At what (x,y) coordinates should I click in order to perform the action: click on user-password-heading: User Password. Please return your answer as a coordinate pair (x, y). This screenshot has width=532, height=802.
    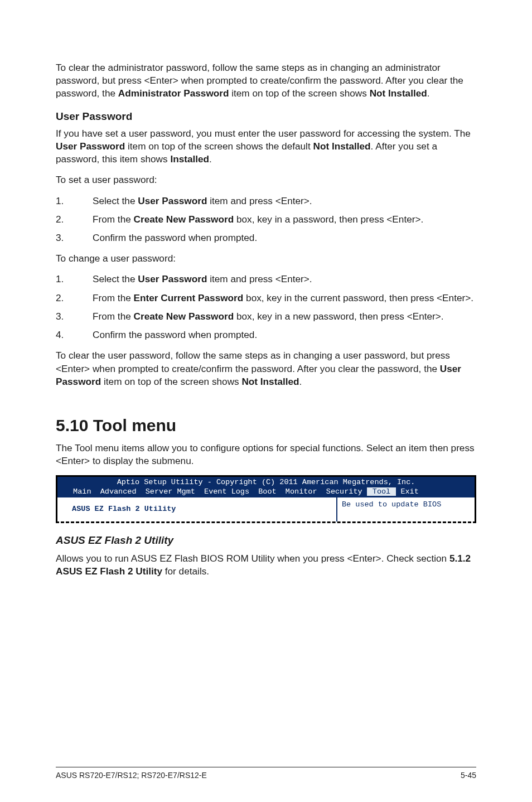
    Looking at the image, I should click on (266, 117).